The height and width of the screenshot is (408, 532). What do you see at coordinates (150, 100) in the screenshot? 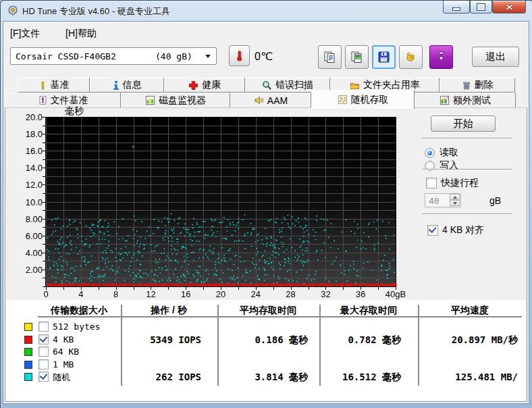
I see `disk-monitor-icon` at bounding box center [150, 100].